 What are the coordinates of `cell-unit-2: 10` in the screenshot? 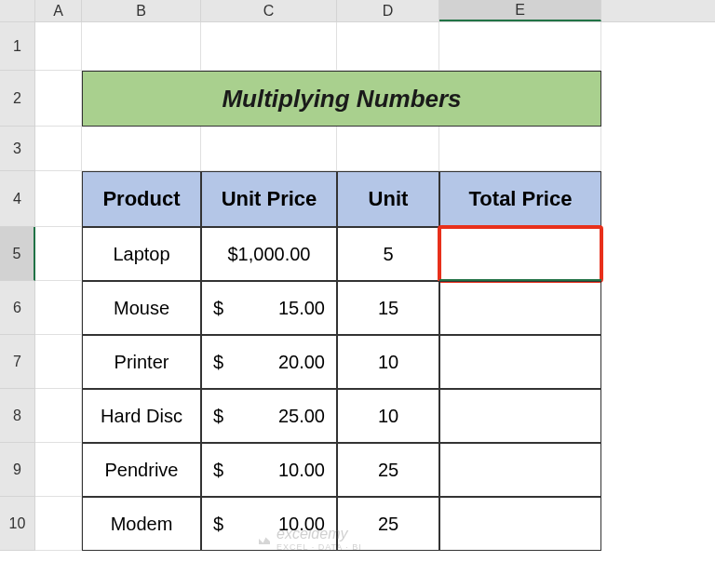 It's located at (388, 362).